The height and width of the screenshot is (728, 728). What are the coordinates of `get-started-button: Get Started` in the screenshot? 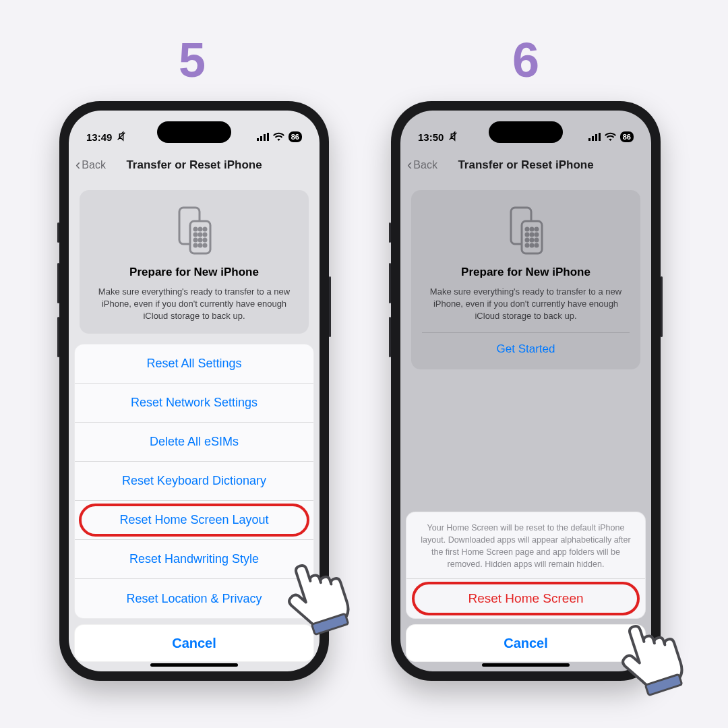 It's located at (526, 349).